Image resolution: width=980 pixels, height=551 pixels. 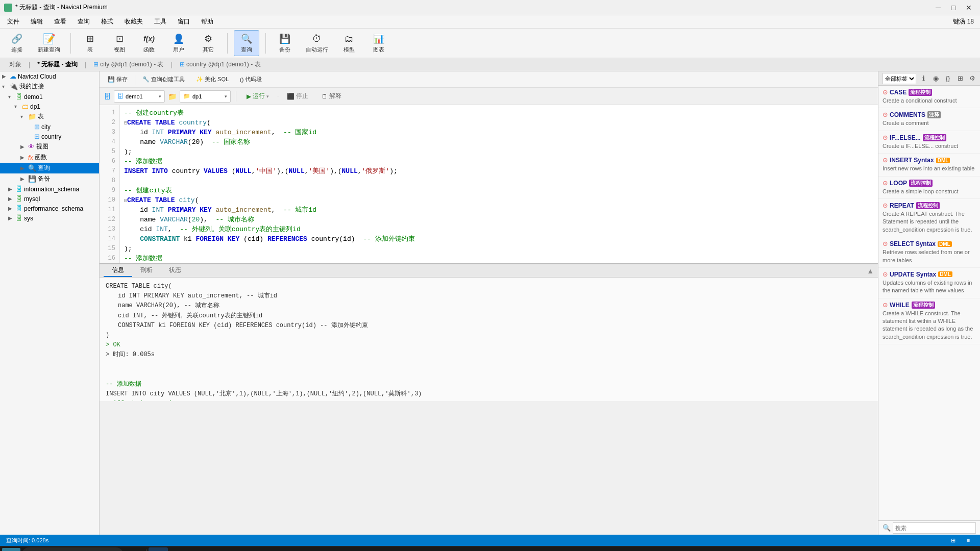 What do you see at coordinates (301, 549) in the screenshot?
I see `taskbar-media: 🎬` at bounding box center [301, 549].